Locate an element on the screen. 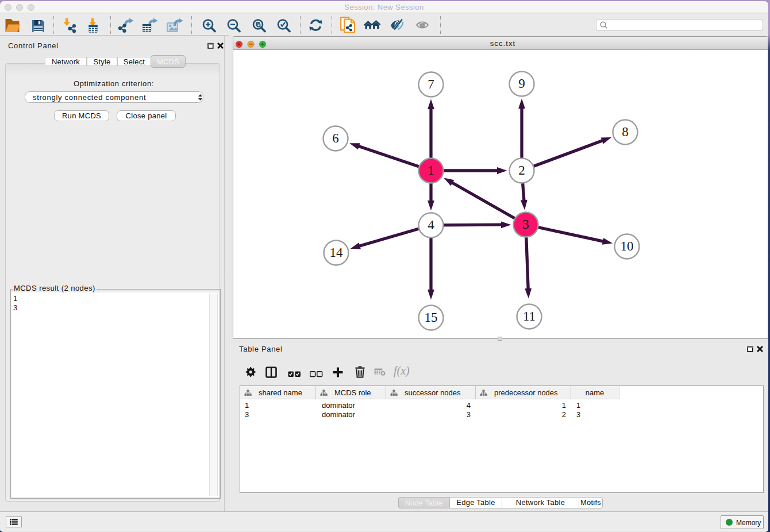  svg-text: 7 is located at coordinates (431, 84).